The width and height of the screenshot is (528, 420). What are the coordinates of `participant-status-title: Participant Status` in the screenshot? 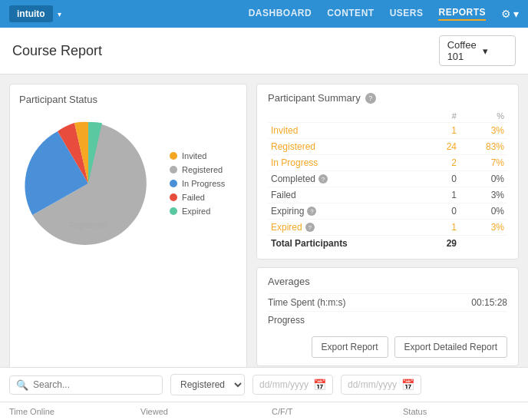 It's located at (128, 100).